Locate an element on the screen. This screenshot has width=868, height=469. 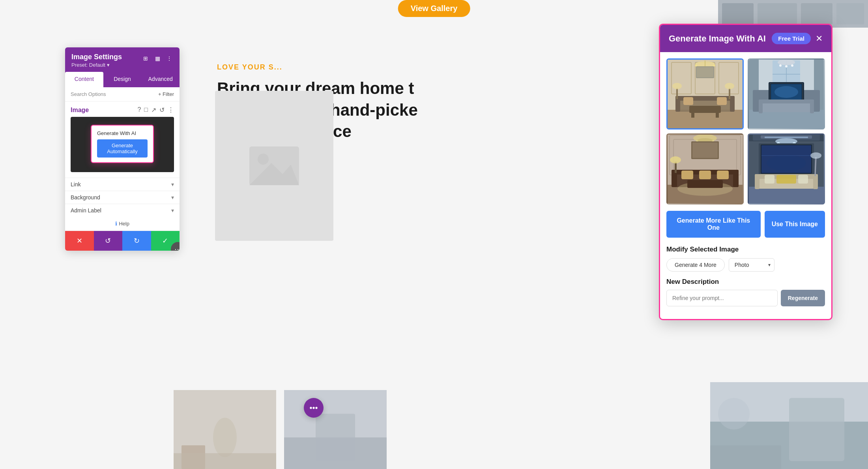
panel-icon-grid: ⊞ is located at coordinates (146, 58).